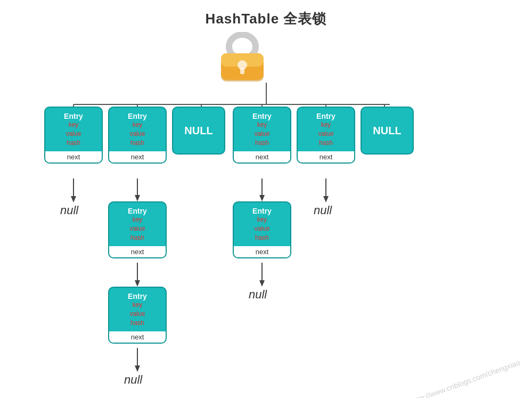 This screenshot has height=398, width=532. I want to click on entry-box-1: Entry keyvaluehash next, so click(73, 135).